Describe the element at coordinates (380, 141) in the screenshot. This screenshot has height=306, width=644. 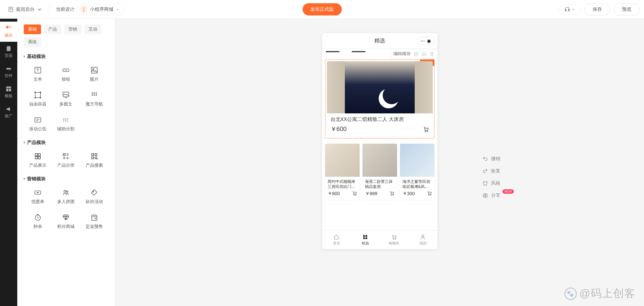
I see `phone-body: ✎ ✕ 台北XX公寓二馆精致二人 大床房 ￥600` at that location.